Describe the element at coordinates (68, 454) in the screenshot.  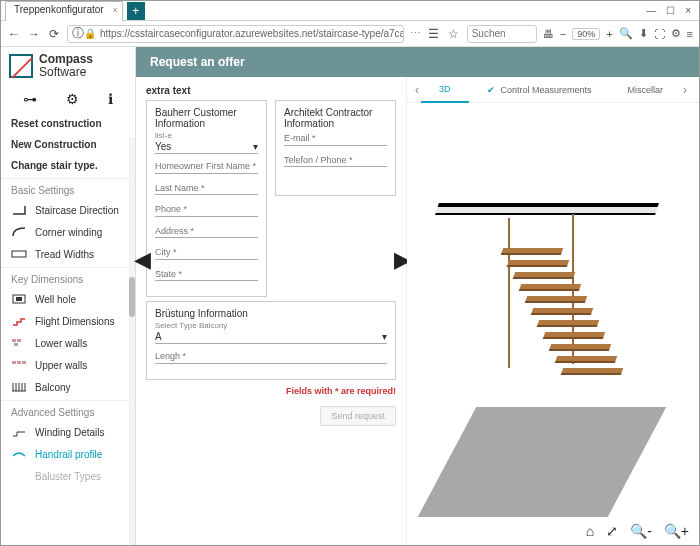
I see `sidebar-item-handrail-profile: Handrail profile` at that location.